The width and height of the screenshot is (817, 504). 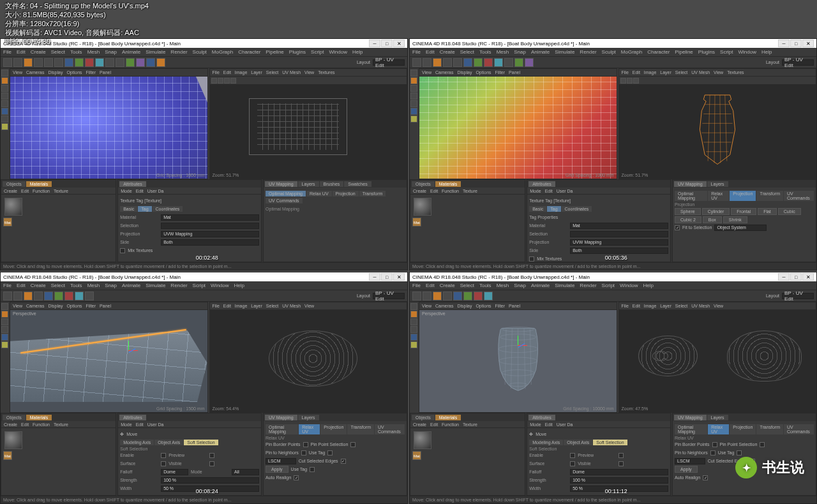 What do you see at coordinates (39, 184) in the screenshot?
I see `tab-materials: Materials` at bounding box center [39, 184].